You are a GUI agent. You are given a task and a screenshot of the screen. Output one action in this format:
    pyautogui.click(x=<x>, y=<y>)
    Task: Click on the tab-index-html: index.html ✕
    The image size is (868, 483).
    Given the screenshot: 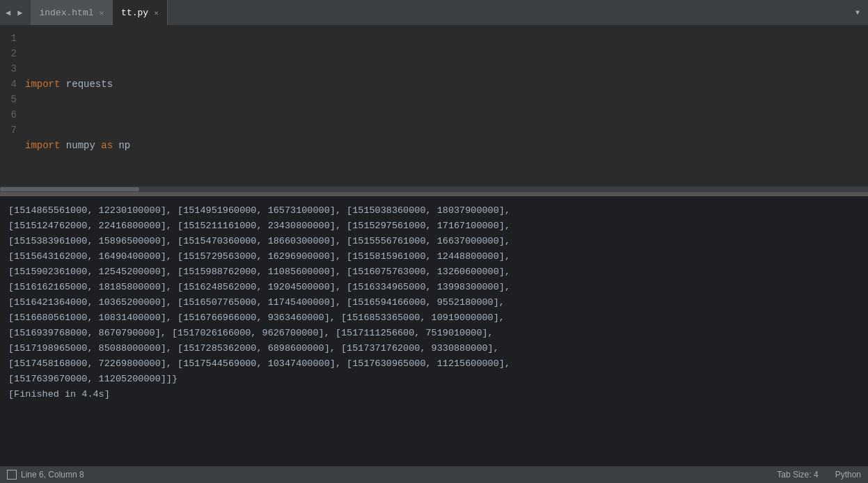 What is the action you would take?
    pyautogui.click(x=72, y=13)
    